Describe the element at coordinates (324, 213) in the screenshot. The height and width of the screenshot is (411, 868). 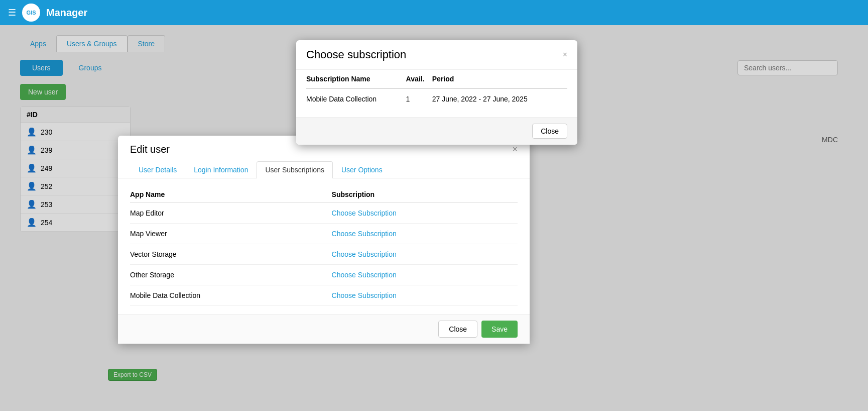
I see `table-row: Map Editor Choose Subscription` at that location.